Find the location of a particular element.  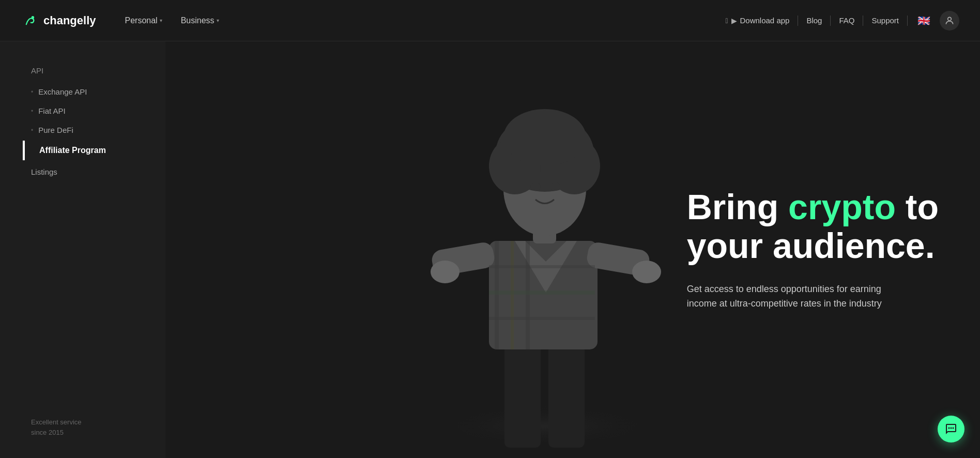

personal-chevron: ▾ is located at coordinates (161, 21).